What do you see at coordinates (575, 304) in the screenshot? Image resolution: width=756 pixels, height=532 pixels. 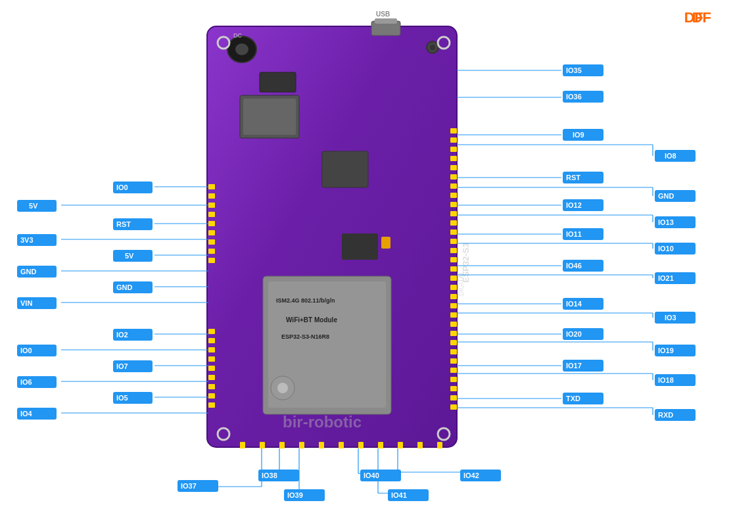 I see `svg-text: IO14` at bounding box center [575, 304].